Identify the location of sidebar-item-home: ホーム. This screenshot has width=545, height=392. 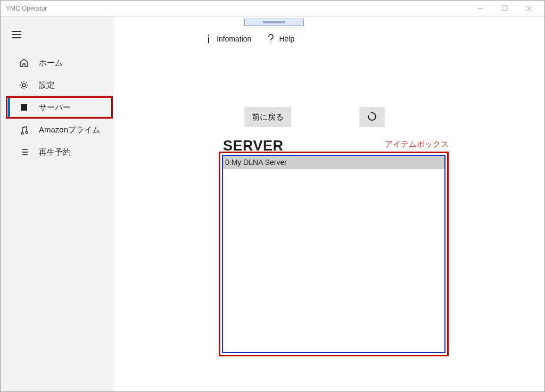
(56, 63).